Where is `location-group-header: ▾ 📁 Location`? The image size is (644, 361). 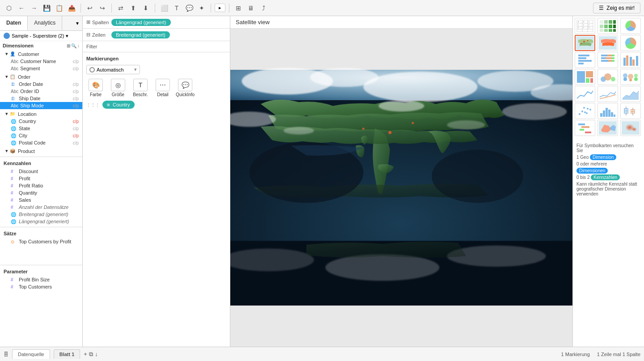
location-group-header: ▾ 📁 Location is located at coordinates (41, 114).